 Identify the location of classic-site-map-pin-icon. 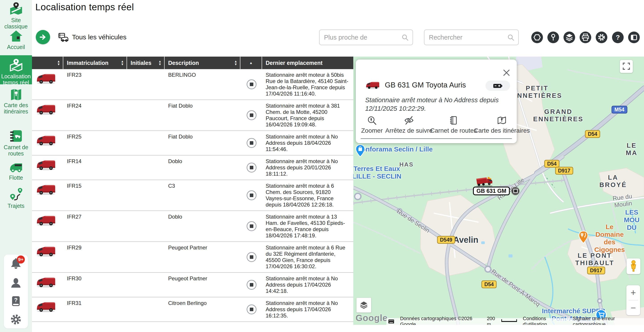
(16, 9).